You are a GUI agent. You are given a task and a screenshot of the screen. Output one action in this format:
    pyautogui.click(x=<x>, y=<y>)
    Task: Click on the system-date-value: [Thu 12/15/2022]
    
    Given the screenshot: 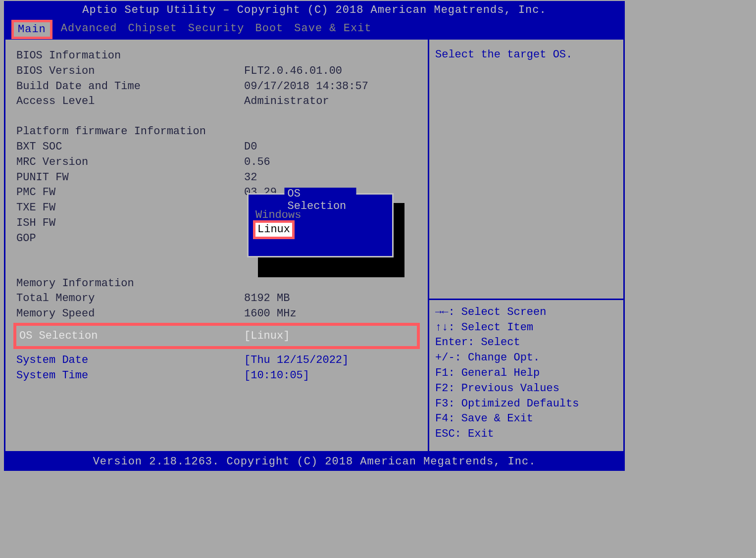 What is the action you would take?
    pyautogui.click(x=331, y=360)
    